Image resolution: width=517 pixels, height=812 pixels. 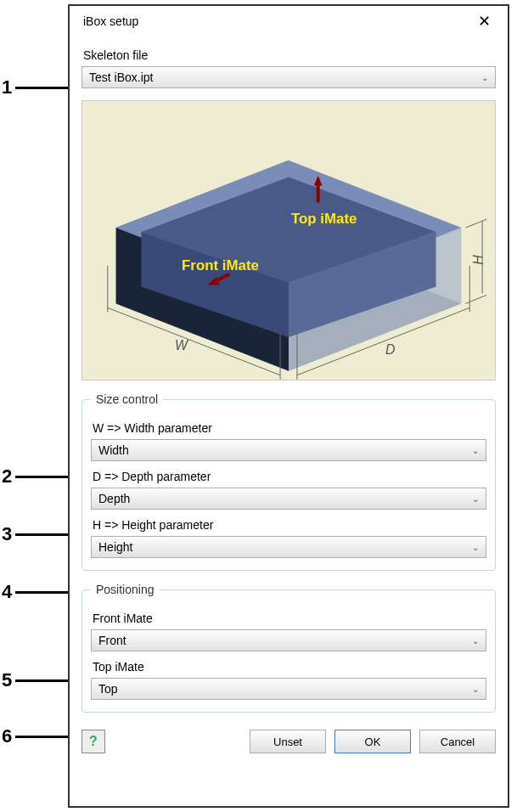 What do you see at coordinates (289, 667) in the screenshot?
I see `top-imate-label: Top iMate` at bounding box center [289, 667].